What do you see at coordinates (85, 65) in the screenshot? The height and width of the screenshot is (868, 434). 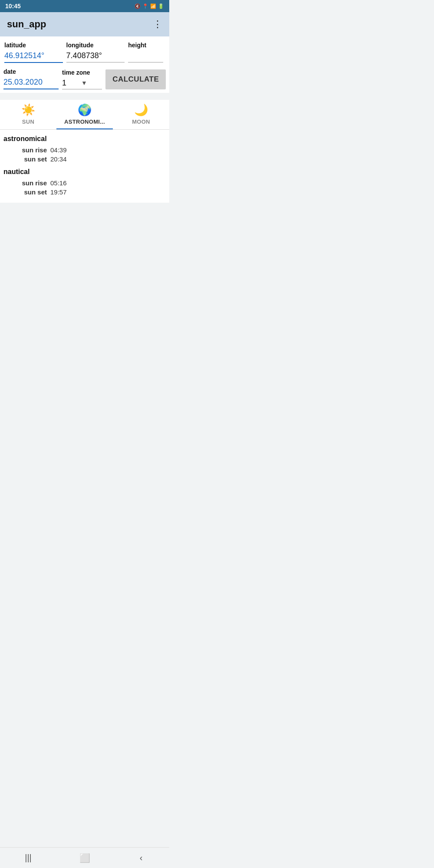 I see `form-section: latitude longitude height date time zone…` at bounding box center [85, 65].